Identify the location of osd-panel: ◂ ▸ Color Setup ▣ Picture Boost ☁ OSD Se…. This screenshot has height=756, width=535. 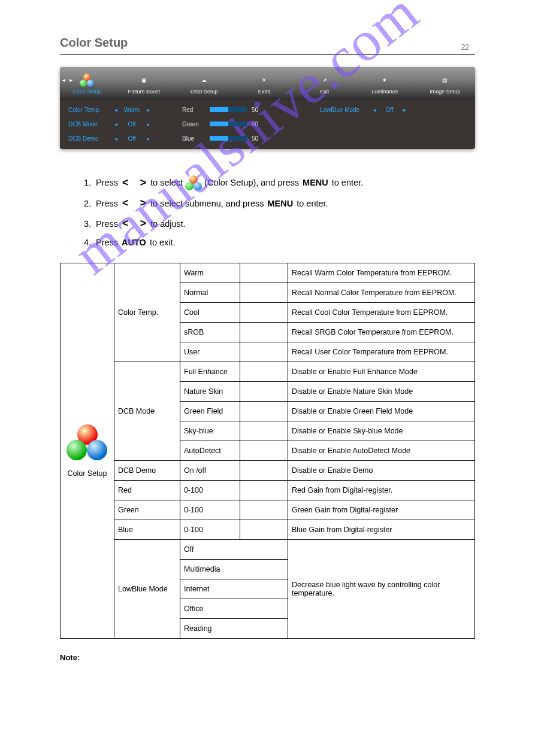
(267, 108).